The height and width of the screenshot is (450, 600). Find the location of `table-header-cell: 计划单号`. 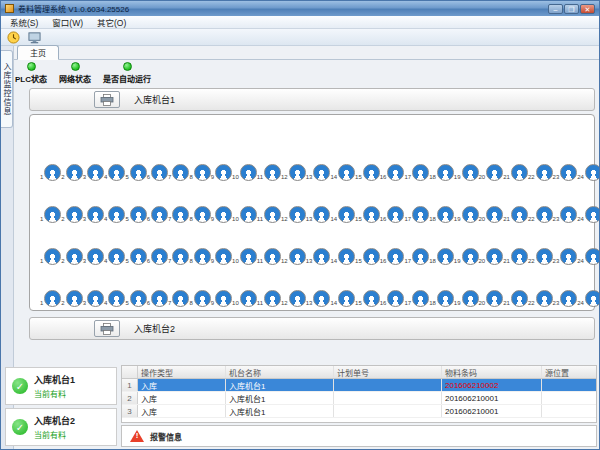

table-header-cell: 计划单号 is located at coordinates (388, 372).